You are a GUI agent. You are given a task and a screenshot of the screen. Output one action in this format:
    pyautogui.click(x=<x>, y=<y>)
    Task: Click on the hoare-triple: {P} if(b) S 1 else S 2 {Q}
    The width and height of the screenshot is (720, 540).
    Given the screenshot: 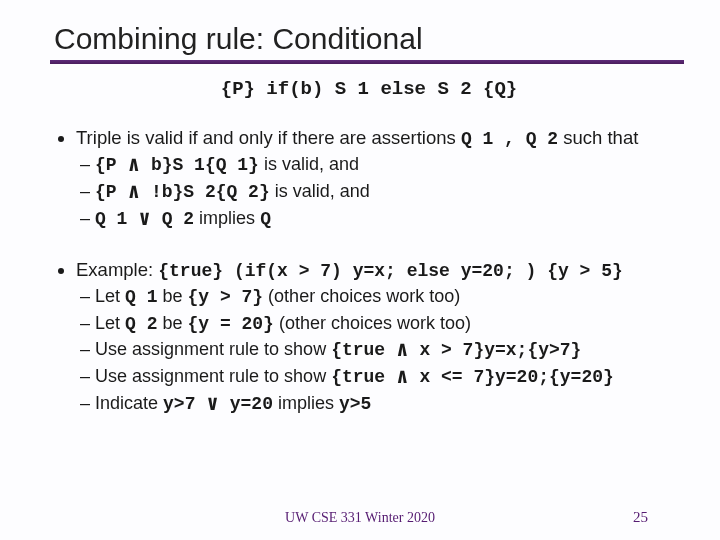 What is the action you would take?
    pyautogui.click(x=369, y=89)
    